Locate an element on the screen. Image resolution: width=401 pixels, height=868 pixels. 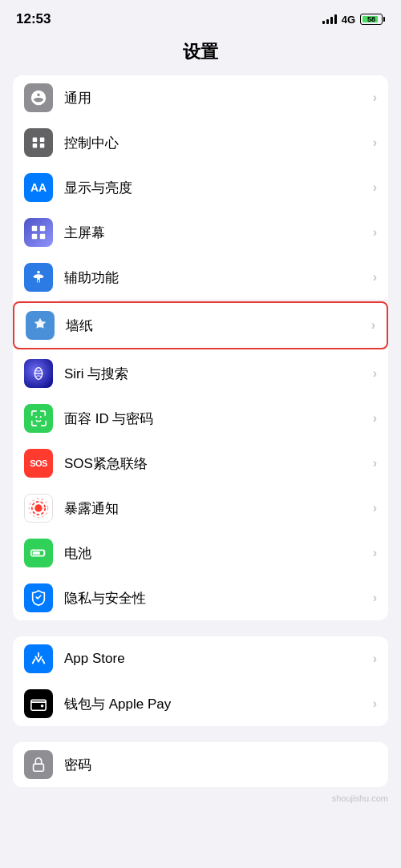
status-time: 12:53 is located at coordinates (34, 19).